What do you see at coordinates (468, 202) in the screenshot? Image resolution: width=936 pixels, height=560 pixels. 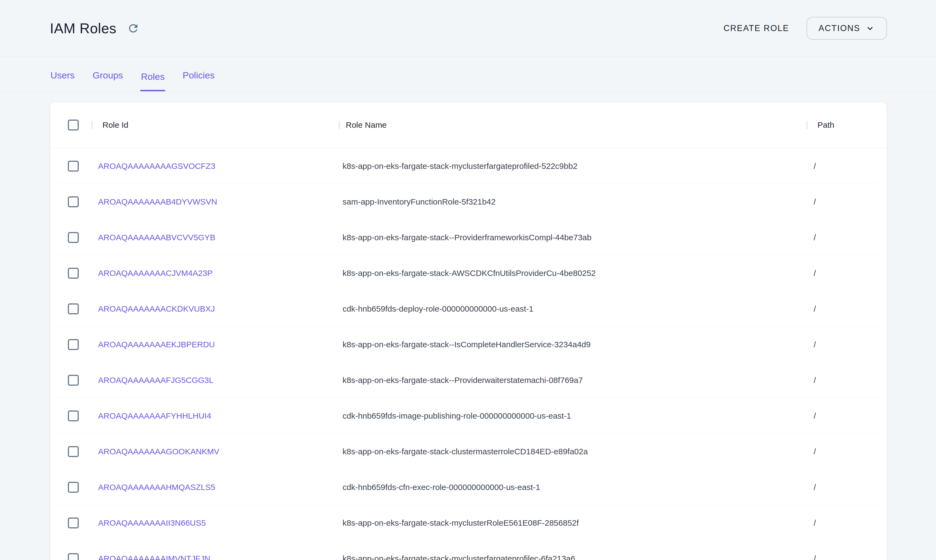 I see `table-row: AROAQAAAAAAAB4DYVWSVN sam-app-InventoryF…` at bounding box center [468, 202].